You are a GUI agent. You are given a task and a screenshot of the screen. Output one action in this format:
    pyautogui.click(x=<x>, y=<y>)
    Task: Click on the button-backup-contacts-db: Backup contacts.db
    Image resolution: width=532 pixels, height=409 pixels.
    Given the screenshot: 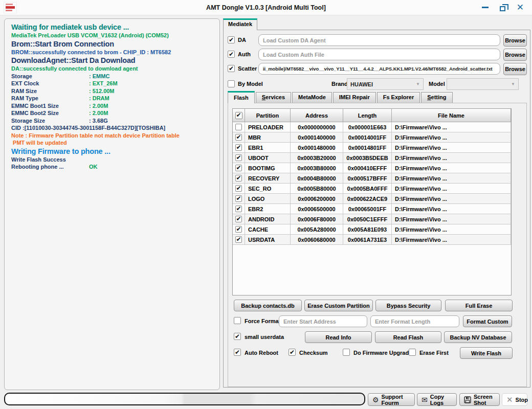 What is the action you would take?
    pyautogui.click(x=268, y=306)
    